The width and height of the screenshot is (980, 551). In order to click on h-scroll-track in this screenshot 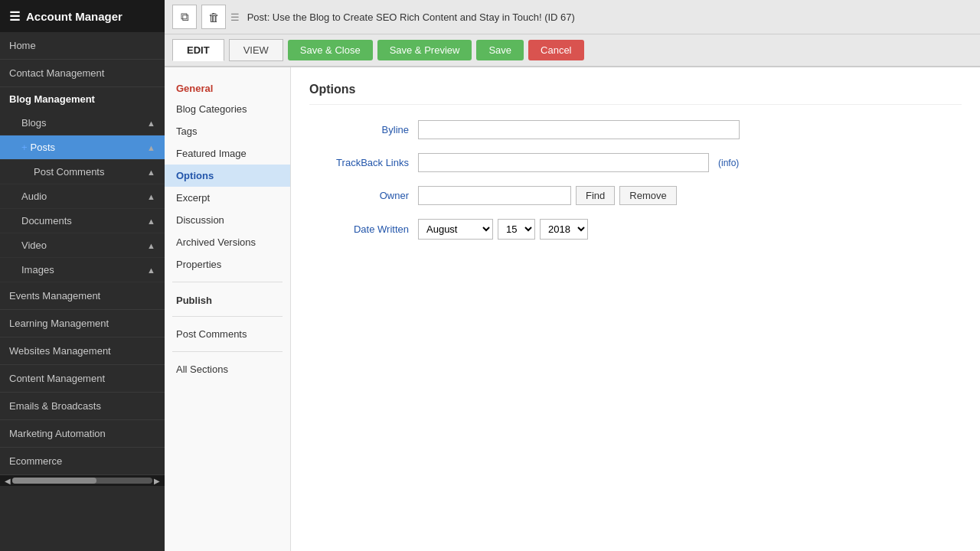, I will do `click(83, 481)`.